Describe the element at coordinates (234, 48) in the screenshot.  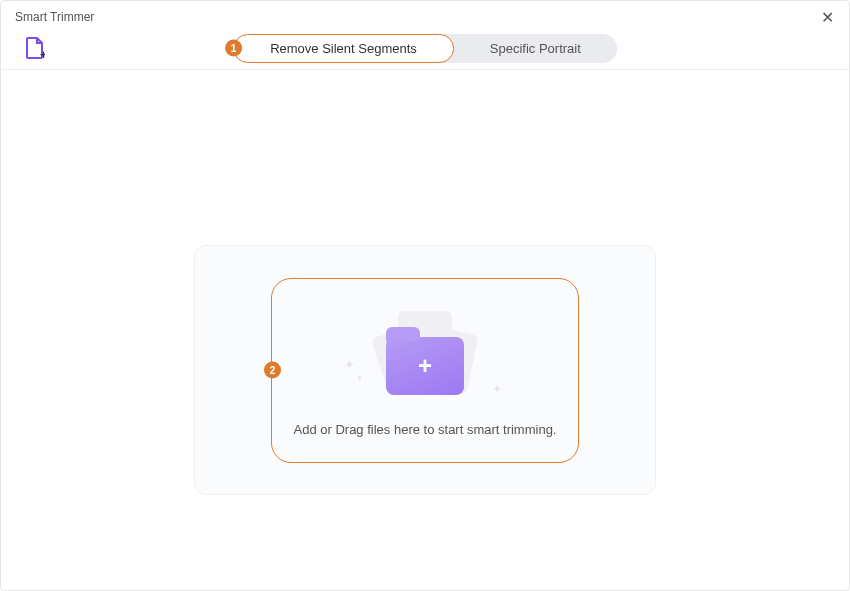
I see `step-badge-1: 1` at that location.